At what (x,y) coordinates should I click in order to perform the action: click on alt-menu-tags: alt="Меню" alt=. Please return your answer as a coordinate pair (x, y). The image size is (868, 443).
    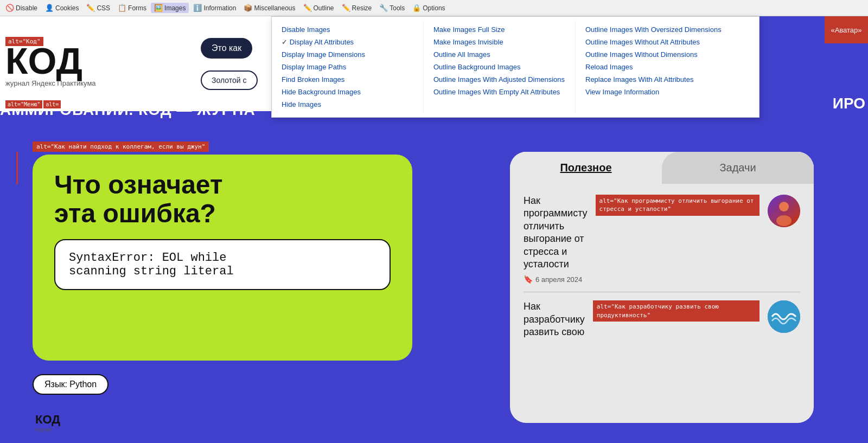
    Looking at the image, I should click on (33, 104).